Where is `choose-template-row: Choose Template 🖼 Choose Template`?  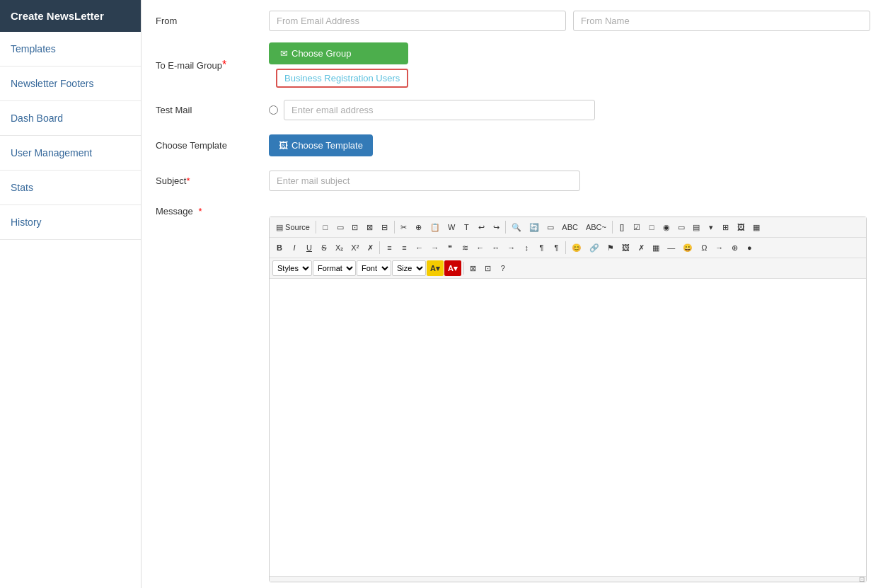 choose-template-row: Choose Template 🖼 Choose Template is located at coordinates (518, 145).